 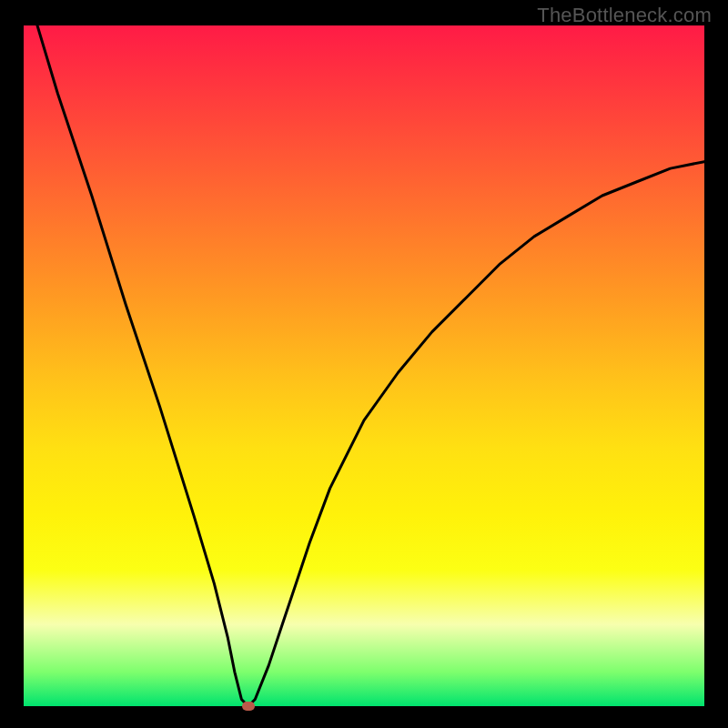 I want to click on optimum-marker, so click(x=248, y=706).